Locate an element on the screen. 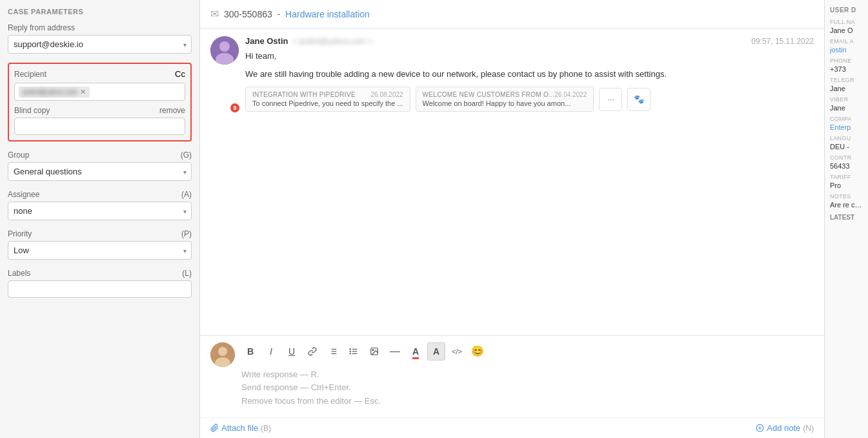  sender-name: Jane Ostin is located at coordinates (267, 41).